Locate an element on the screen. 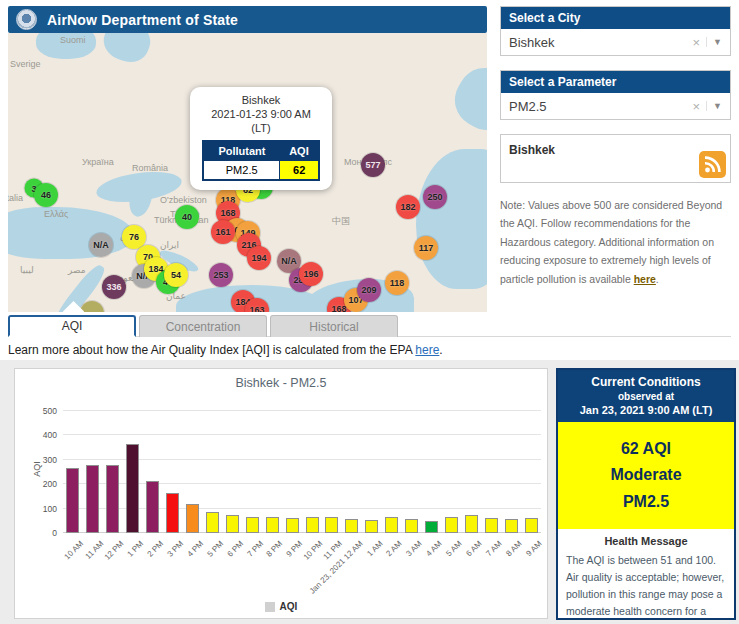 The width and height of the screenshot is (739, 624). conditions-parameter: PM2.5 is located at coordinates (646, 502).